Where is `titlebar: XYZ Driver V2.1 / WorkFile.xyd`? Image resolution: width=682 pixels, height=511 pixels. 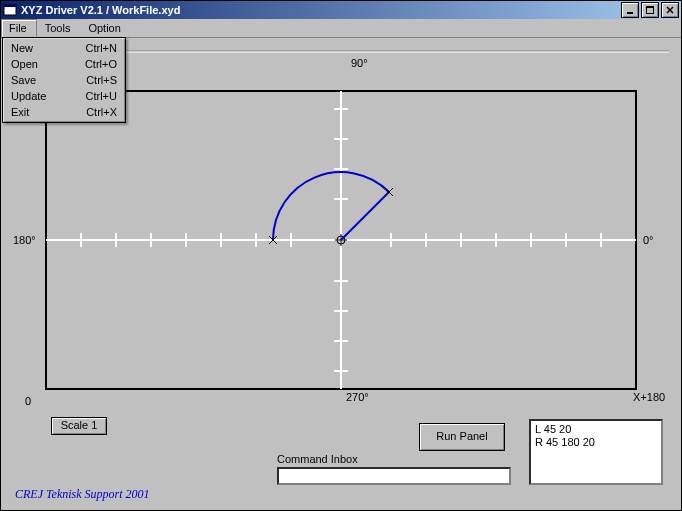 titlebar: XYZ Driver V2.1 / WorkFile.xyd is located at coordinates (341, 10).